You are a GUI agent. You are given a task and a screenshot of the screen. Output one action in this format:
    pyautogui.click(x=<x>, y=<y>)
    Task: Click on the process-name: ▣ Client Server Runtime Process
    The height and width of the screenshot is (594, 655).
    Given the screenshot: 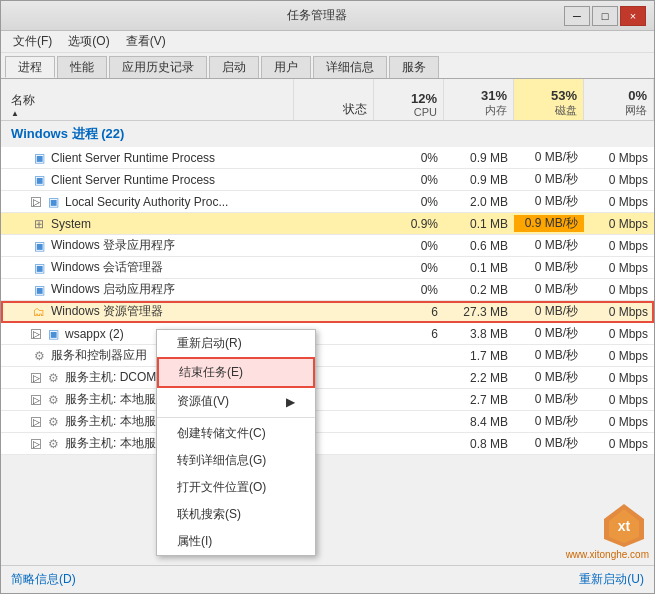 What is the action you would take?
    pyautogui.click(x=148, y=180)
    